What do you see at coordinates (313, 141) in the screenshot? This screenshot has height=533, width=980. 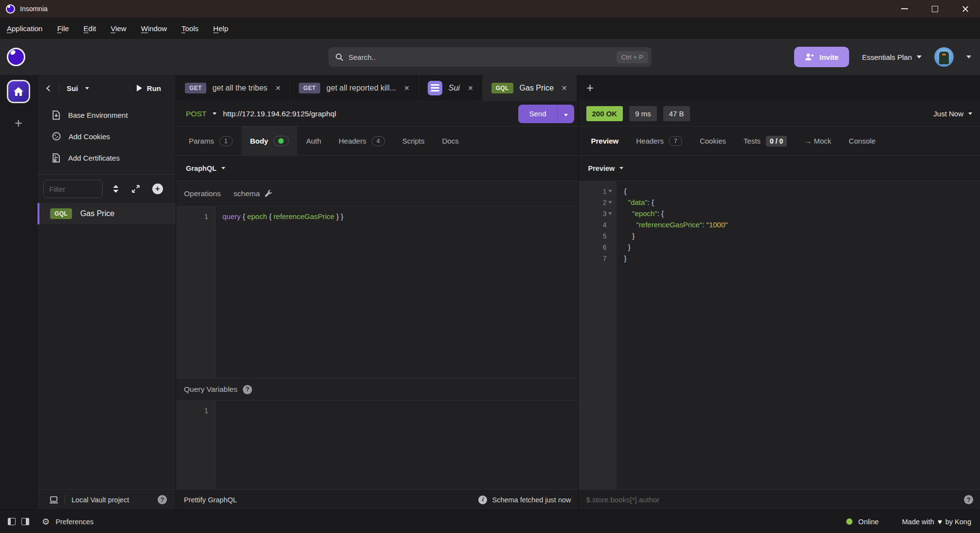 I see `request-tab-auth: Auth` at bounding box center [313, 141].